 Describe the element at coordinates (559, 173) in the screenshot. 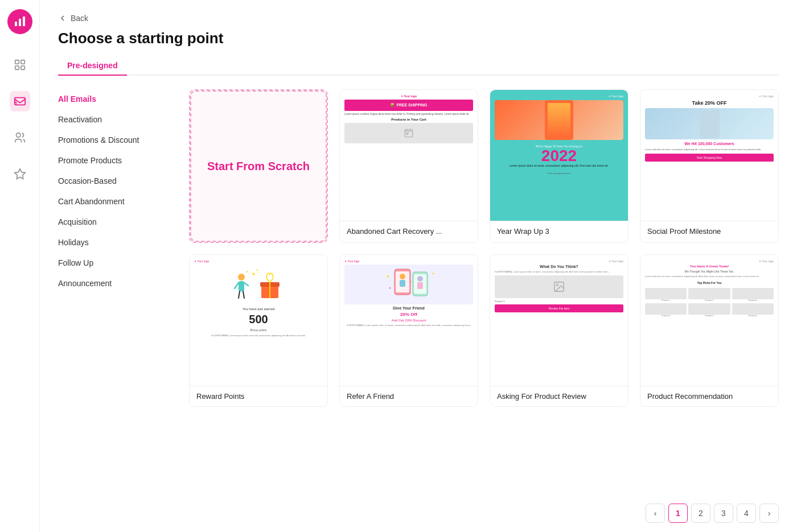

I see `yw-time: Time you spent with us` at that location.